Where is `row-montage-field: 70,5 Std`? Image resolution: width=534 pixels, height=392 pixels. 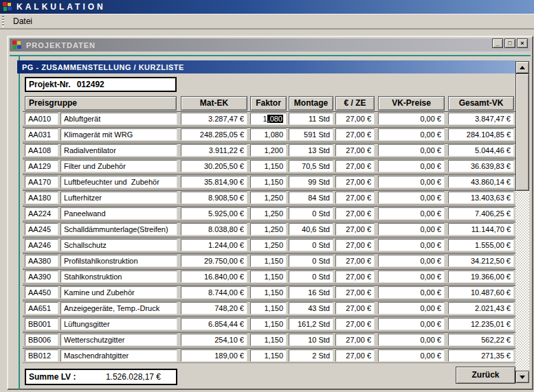
row-montage-field: 70,5 Std is located at coordinates (311, 166).